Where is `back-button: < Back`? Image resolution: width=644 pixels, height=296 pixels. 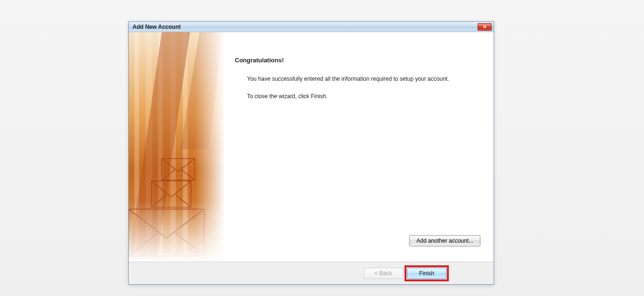
back-button: < Back is located at coordinates (383, 273).